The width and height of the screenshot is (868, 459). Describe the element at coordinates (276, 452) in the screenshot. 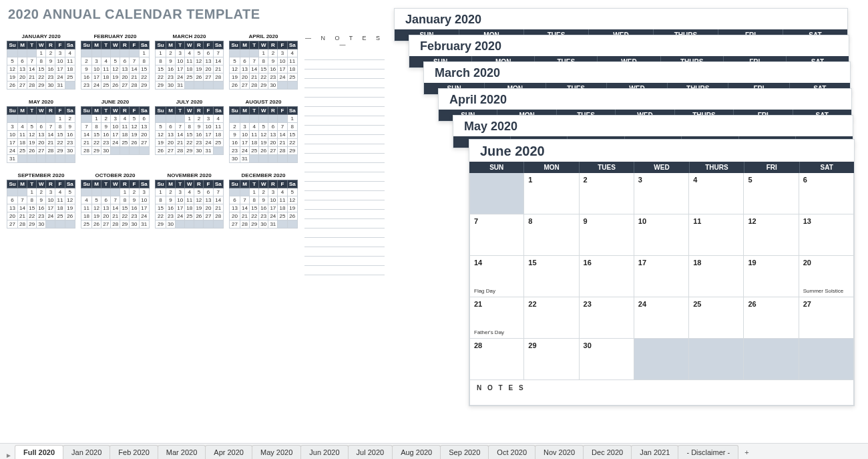

I see `sheet-tab: May 2020` at that location.